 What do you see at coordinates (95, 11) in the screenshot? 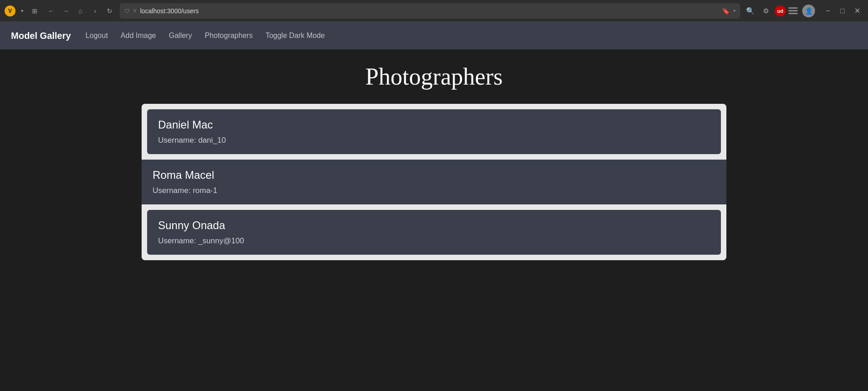
I see `forward-nav-button: ›` at bounding box center [95, 11].